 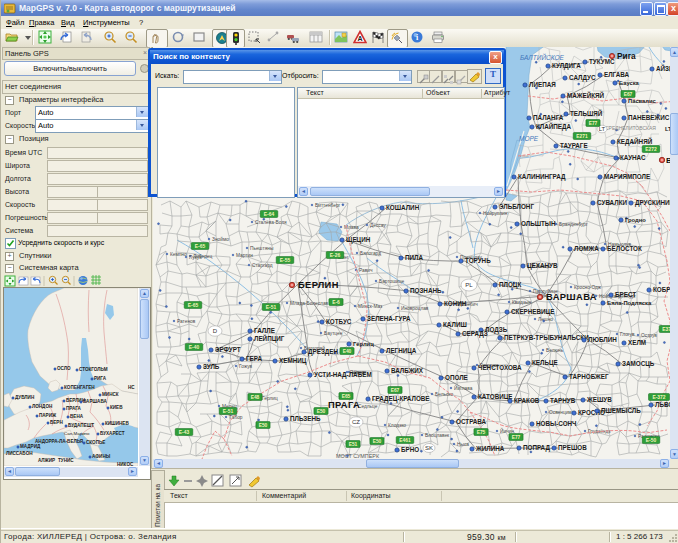 What do you see at coordinates (463, 444) in the screenshot?
I see `svg-text: Ныса` at bounding box center [463, 444].